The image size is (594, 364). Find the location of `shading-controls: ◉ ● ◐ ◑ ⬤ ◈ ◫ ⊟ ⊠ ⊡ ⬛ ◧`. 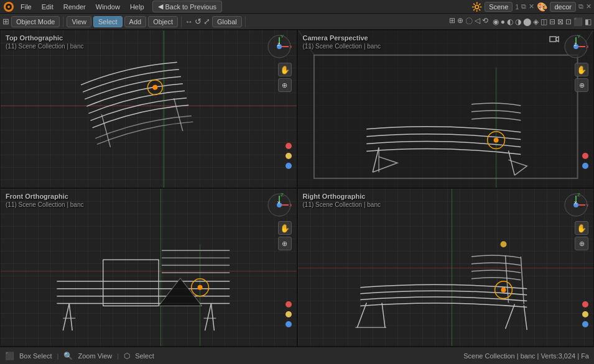

shading-controls: ◉ ● ◐ ◑ ⬤ ◈ ◫ ⊟ ⊠ ⊡ ⬛ ◧ is located at coordinates (542, 22).